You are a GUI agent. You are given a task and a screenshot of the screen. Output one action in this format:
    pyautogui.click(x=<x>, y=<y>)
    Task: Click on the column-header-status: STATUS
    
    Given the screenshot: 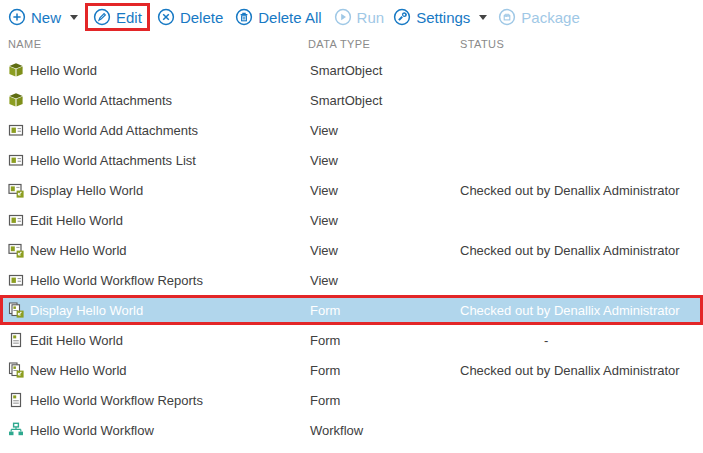 What is the action you would take?
    pyautogui.click(x=582, y=44)
    